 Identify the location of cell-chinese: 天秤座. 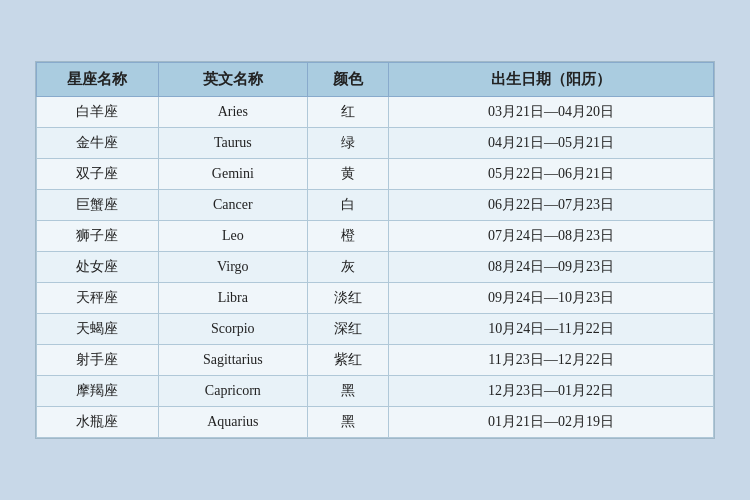
(98, 298).